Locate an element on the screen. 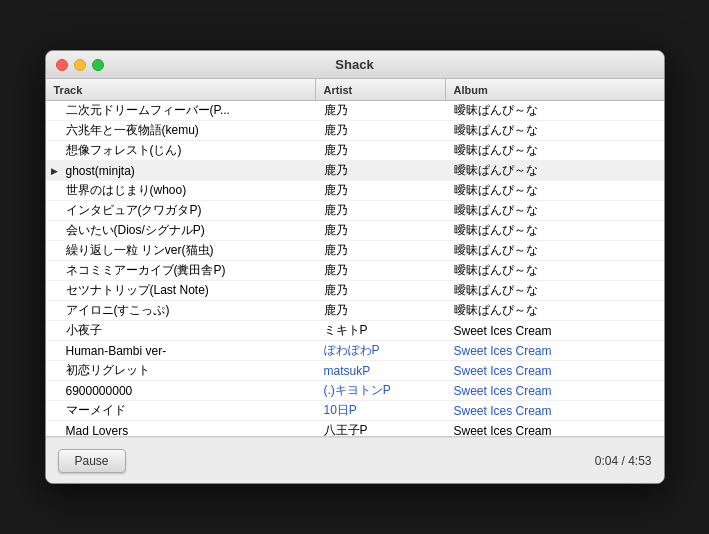 The height and width of the screenshot is (534, 709). table-row: 小夜子ミキトPSweet Ices Cream is located at coordinates (355, 331).